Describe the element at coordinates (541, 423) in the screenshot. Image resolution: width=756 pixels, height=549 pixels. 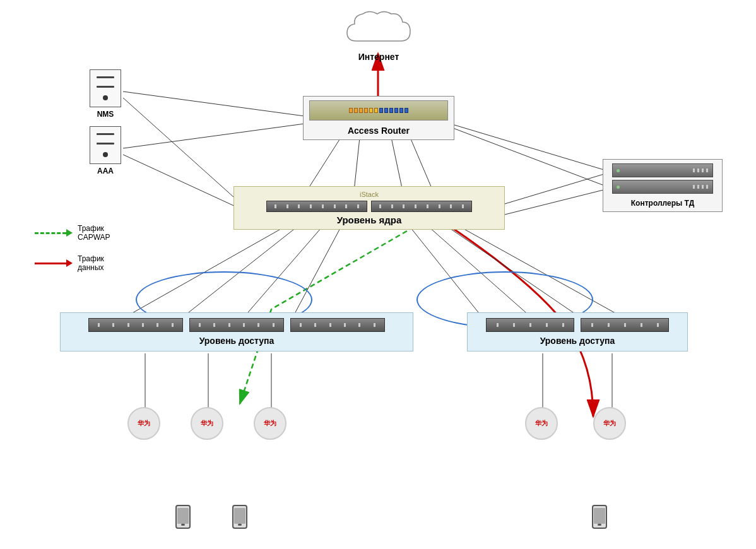
I see `ap-right-1-circle: 华为` at that location.